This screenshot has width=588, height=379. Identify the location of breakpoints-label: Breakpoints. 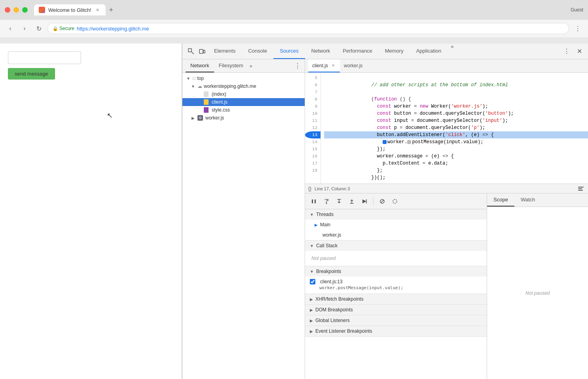
(328, 271).